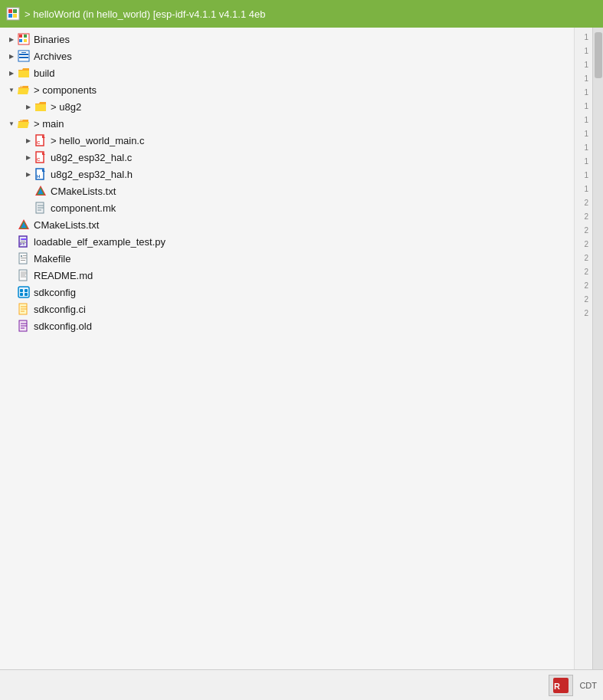 The height and width of the screenshot is (700, 603). I want to click on tree-item-sdkconfig_ci: sdkconfig.ci, so click(287, 309).